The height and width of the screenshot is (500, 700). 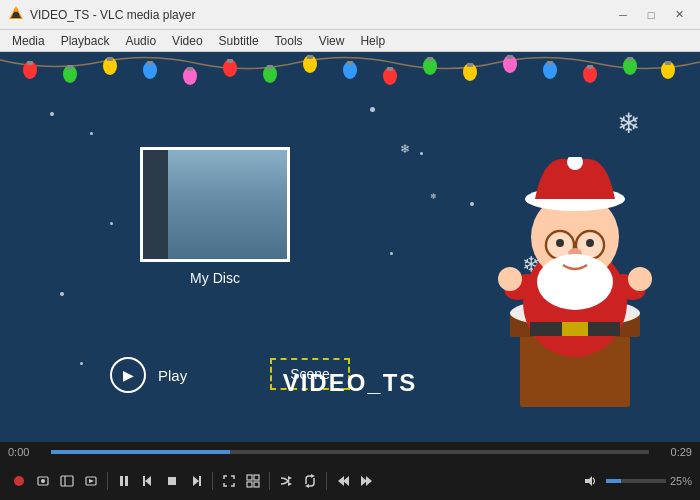 I want to click on pause-button, so click(x=124, y=481).